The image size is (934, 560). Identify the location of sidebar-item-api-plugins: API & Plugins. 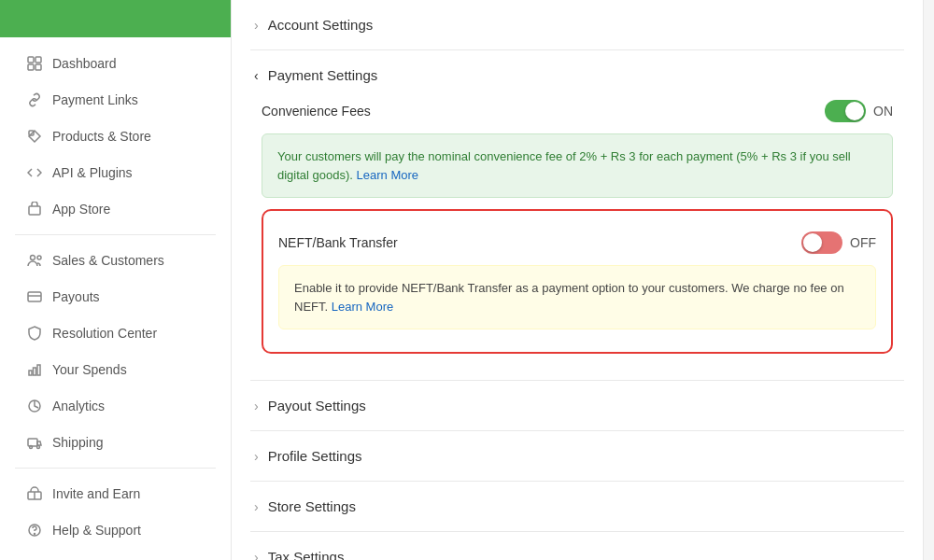
(116, 173).